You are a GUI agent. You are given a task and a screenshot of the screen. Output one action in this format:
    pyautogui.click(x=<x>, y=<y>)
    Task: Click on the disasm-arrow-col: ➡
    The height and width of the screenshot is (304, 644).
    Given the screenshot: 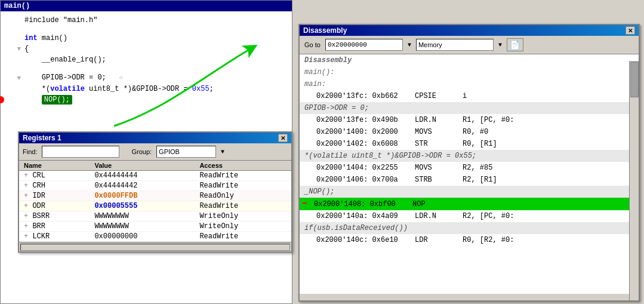 What is the action you would take?
    pyautogui.click(x=308, y=204)
    